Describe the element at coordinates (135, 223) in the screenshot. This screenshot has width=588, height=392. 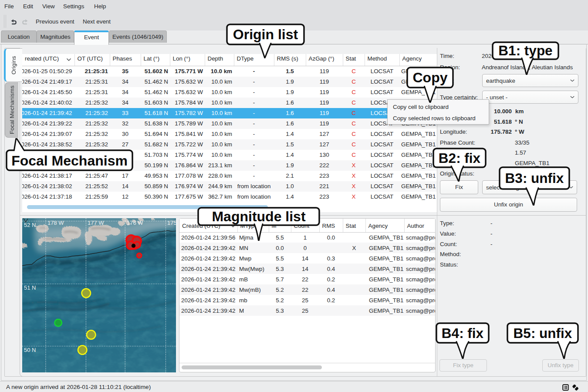
I see `svg-text: 176 W` at that location.